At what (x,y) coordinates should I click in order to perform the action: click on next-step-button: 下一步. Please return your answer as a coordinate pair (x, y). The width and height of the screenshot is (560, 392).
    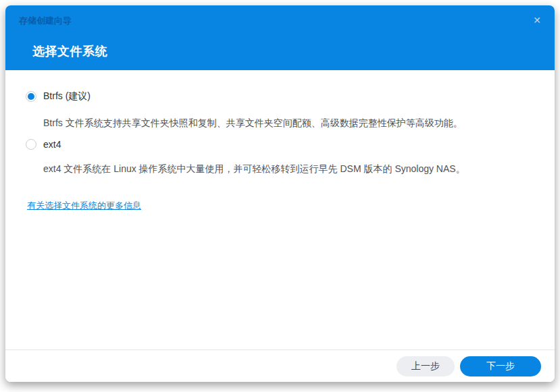
    Looking at the image, I should click on (501, 366).